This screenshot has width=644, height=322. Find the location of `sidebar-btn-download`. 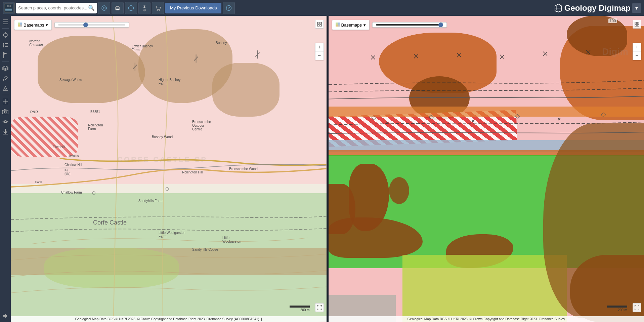

sidebar-btn-download is located at coordinates (5, 132).